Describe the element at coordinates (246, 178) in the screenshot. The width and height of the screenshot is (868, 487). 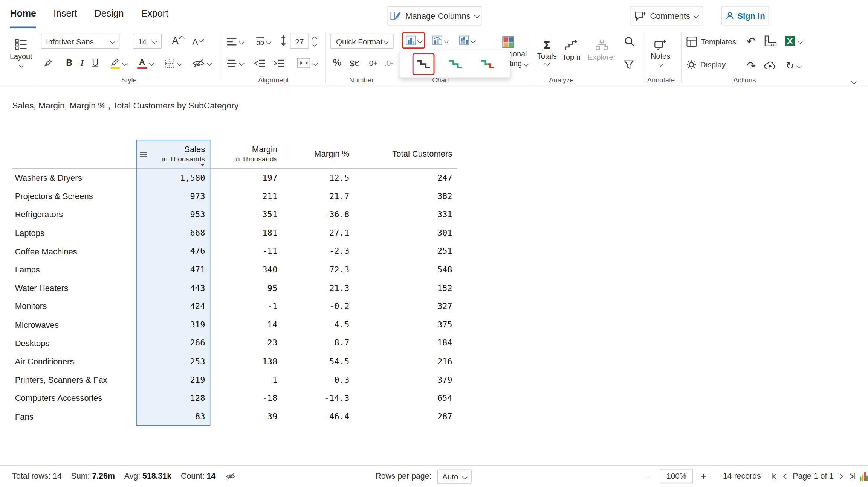
I see `cell-margin: 197` at that location.